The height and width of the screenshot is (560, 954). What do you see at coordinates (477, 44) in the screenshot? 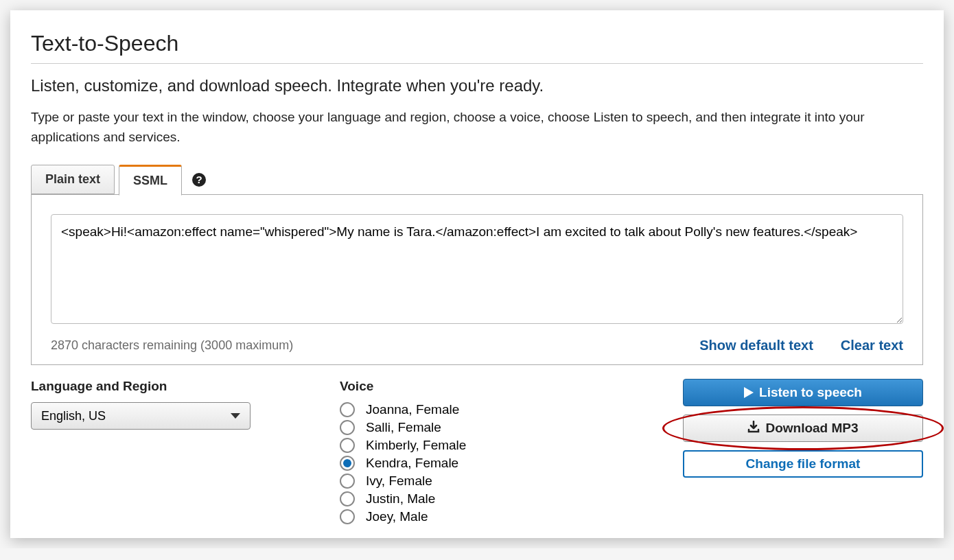
I see `page-title: Text-to-Speech` at bounding box center [477, 44].